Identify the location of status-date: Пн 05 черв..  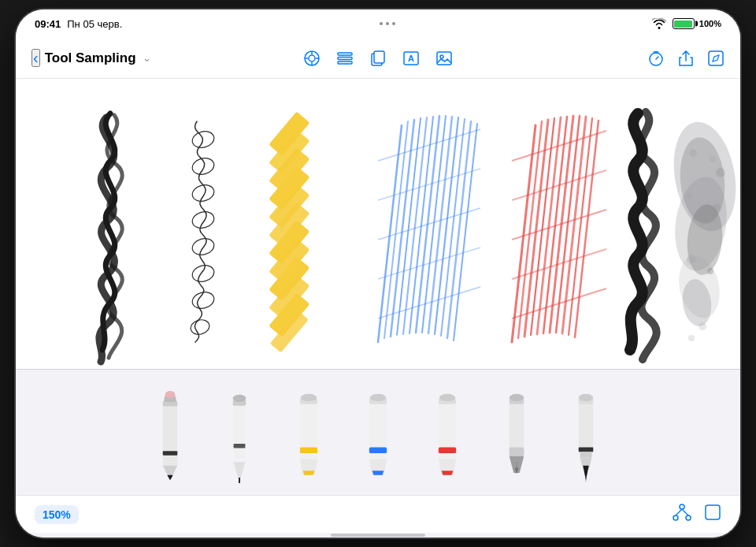
(94, 24).